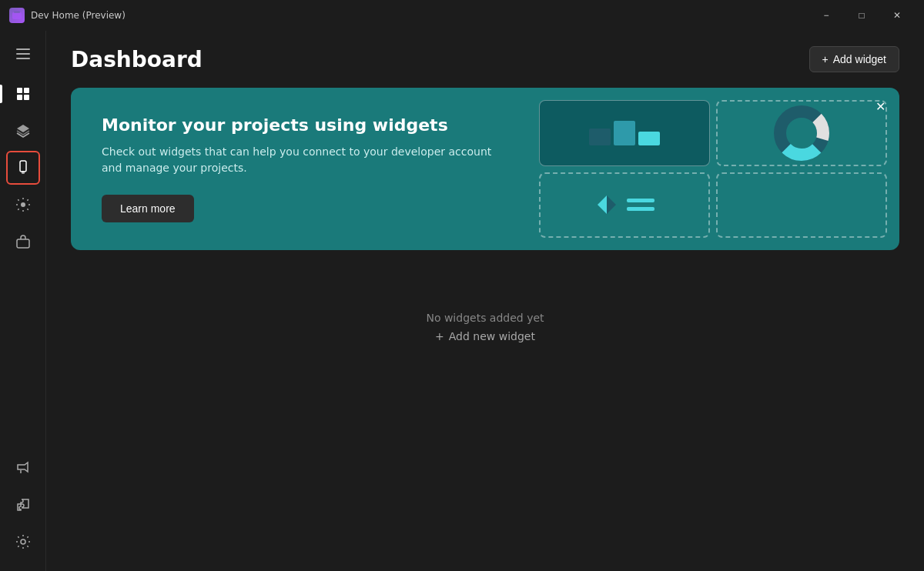  Describe the element at coordinates (23, 542) in the screenshot. I see `sidebar-item-settings` at that location.